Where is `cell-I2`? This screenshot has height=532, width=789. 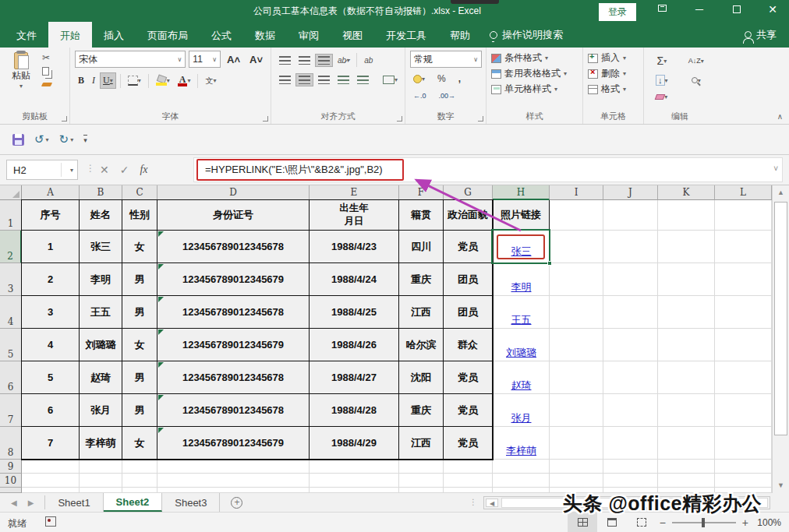
cell-I2 is located at coordinates (577, 247).